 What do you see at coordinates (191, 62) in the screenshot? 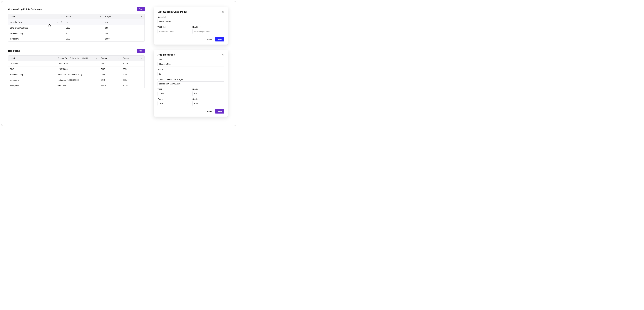
I see `side-panels: Edit Custom Crop Point Name ? Width ?` at bounding box center [191, 62].